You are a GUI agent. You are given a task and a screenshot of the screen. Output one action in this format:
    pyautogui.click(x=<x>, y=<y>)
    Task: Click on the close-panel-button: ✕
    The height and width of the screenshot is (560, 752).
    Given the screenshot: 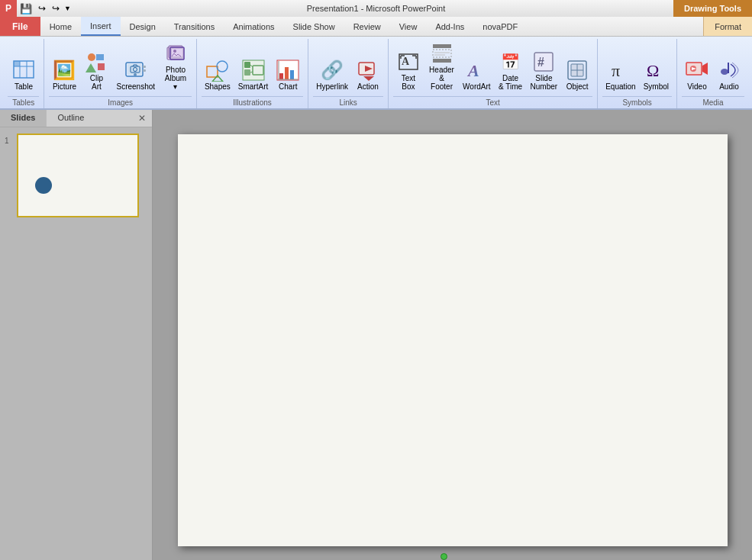 What is the action you would take?
    pyautogui.click(x=142, y=118)
    